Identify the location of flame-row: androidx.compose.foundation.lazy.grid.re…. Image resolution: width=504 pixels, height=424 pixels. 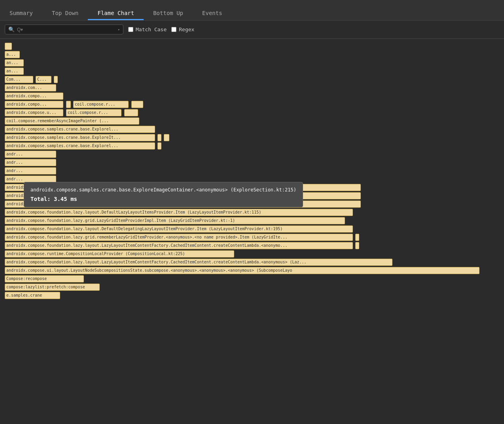
(254, 238).